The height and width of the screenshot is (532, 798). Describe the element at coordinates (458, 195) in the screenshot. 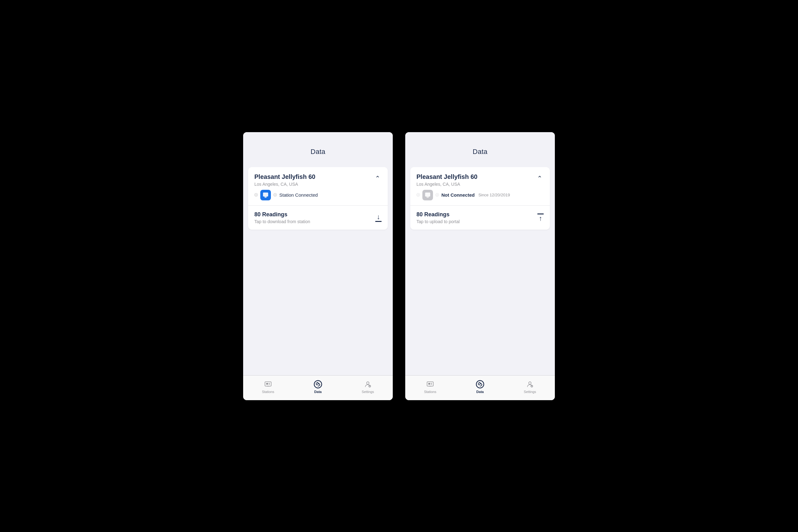

I see `connection-label: Not Connected` at that location.